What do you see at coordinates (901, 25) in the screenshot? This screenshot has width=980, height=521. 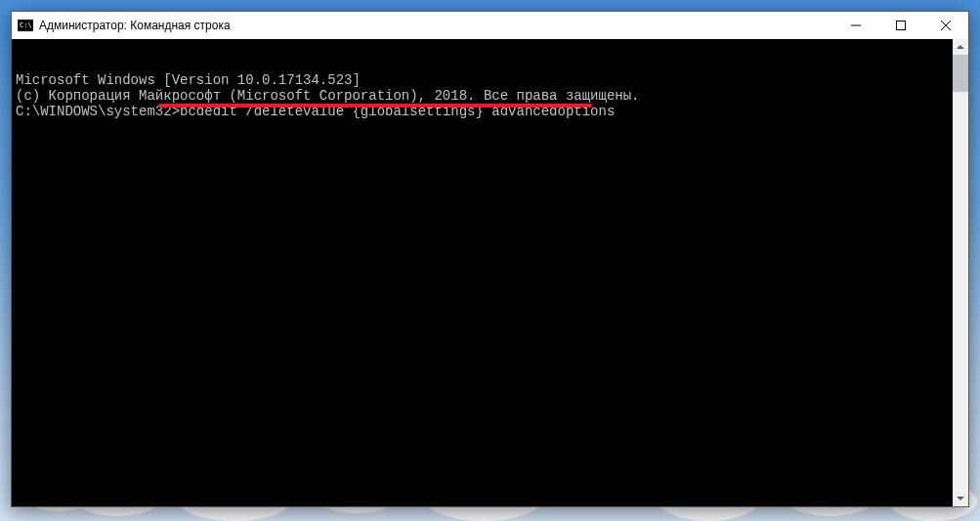 I see `window-controls` at bounding box center [901, 25].